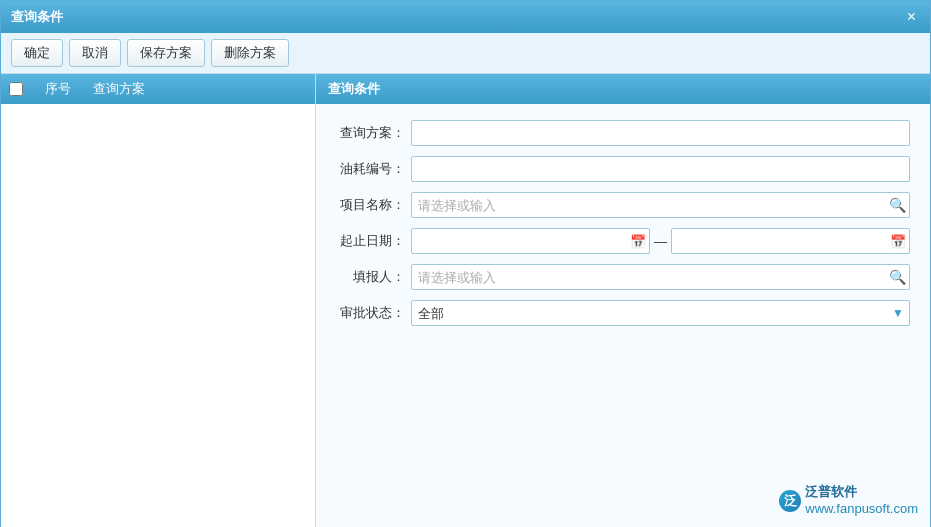  What do you see at coordinates (623, 313) in the screenshot?
I see `status-row: 审批状态： 全部 待审批 已审批 已拒绝 ▼` at bounding box center [623, 313].